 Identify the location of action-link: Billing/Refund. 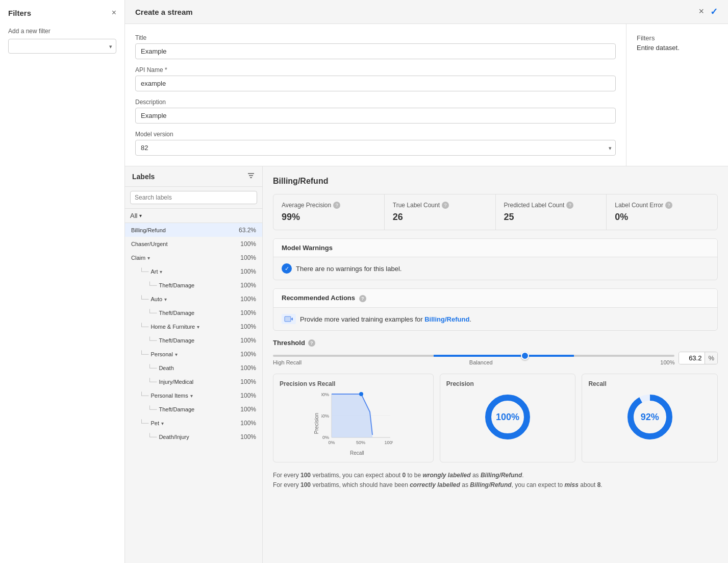
(447, 320).